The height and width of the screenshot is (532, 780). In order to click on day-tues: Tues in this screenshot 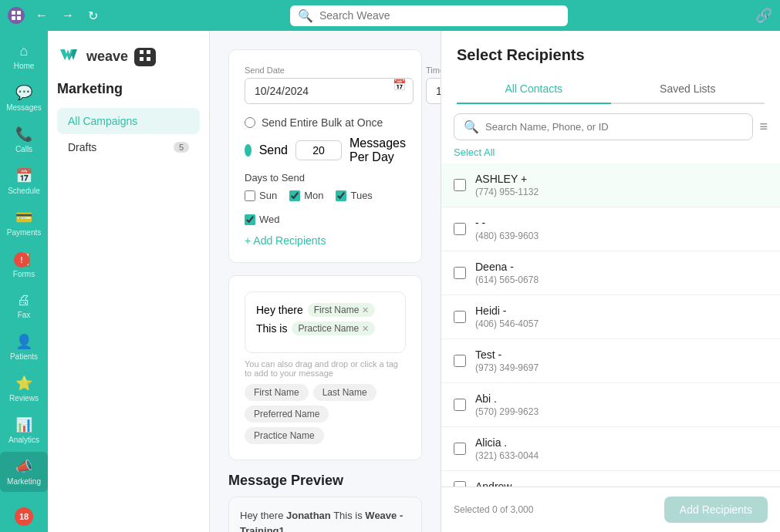, I will do `click(353, 196)`.